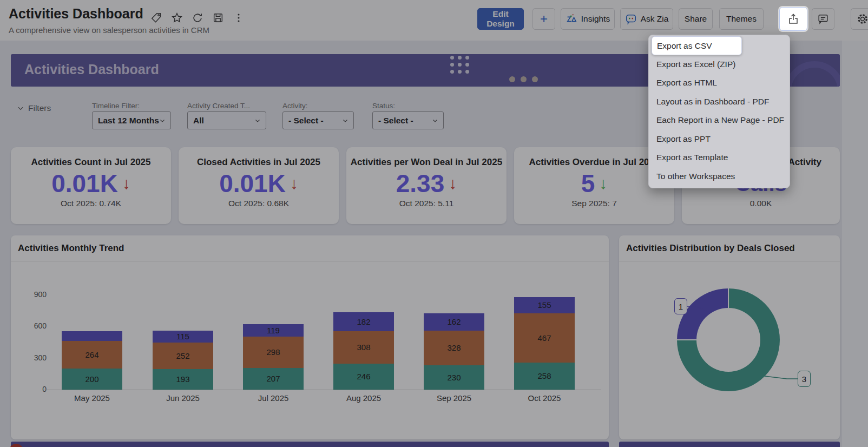  Describe the element at coordinates (719, 65) in the screenshot. I see `menu-item-export-as-excel-zip-: Export as Excel (ZIP)` at that location.